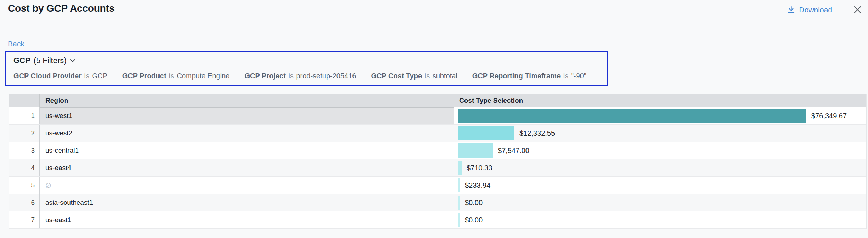 Image resolution: width=868 pixels, height=238 pixels. I want to click on row-number-header, so click(24, 101).